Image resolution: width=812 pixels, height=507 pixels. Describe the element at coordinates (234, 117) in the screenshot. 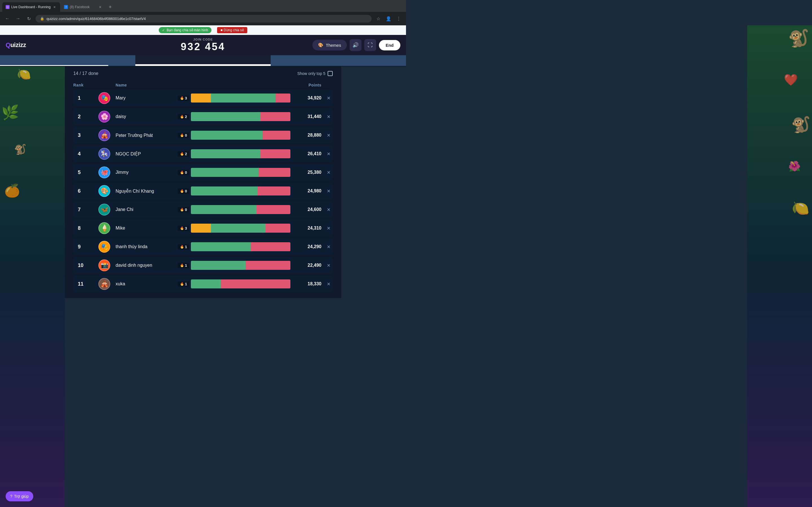

I see `bar-cell: 🔥 2` at that location.